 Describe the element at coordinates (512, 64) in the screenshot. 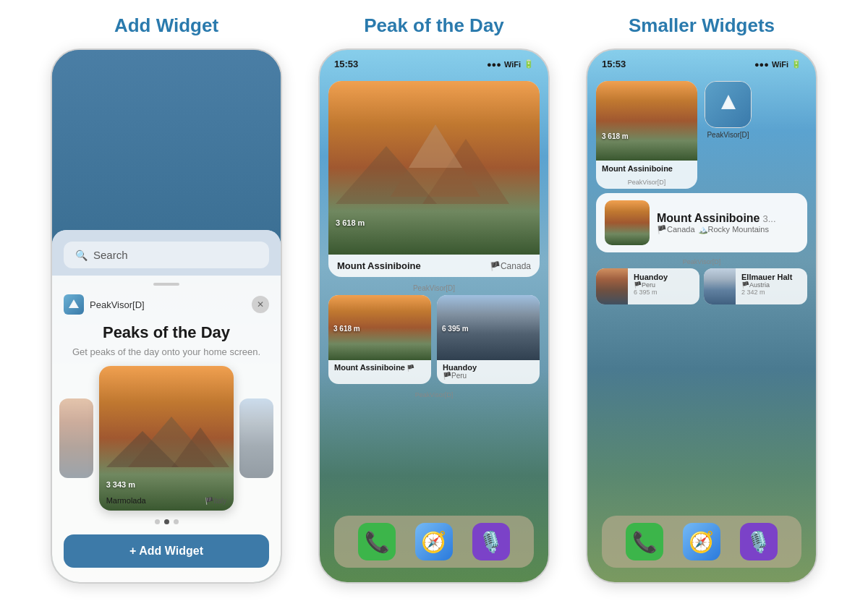

I see `wifi-icon: WiFi` at that location.